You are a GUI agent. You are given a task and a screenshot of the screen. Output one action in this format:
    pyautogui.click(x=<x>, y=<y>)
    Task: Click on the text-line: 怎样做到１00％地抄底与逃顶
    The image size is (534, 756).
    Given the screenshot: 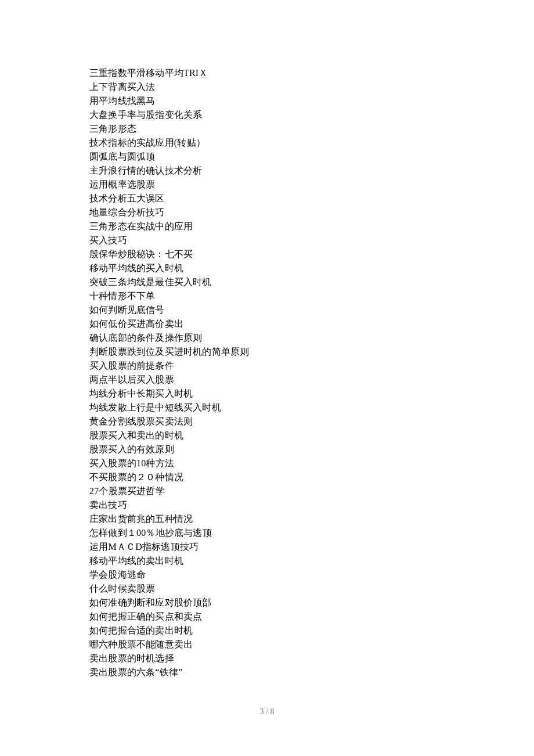 What is the action you would take?
    pyautogui.click(x=277, y=533)
    